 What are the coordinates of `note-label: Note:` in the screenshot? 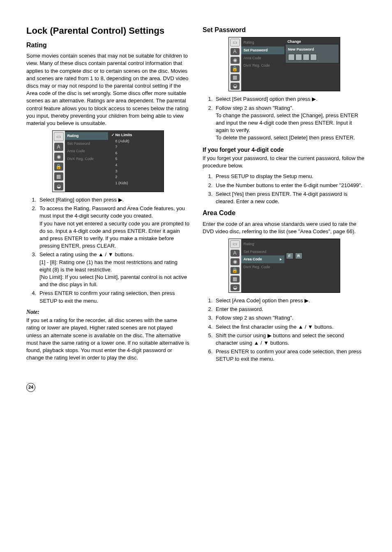 It's located at (108, 312).